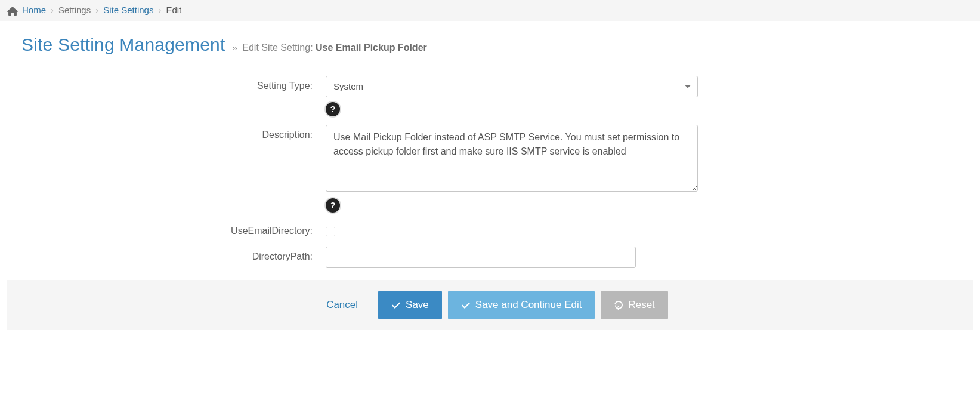 The height and width of the screenshot is (397, 980). Describe the element at coordinates (330, 232) in the screenshot. I see `use-email-directory-checkbox` at that location.